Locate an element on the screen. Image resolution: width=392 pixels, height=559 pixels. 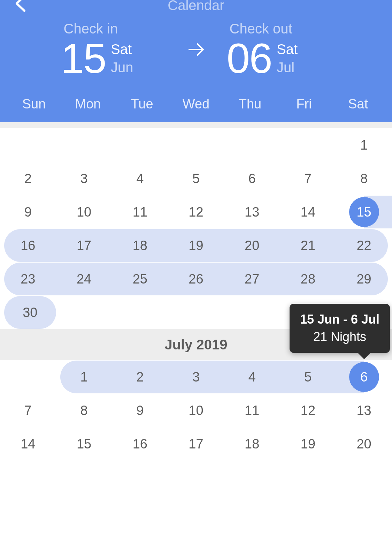
calendar-day: 29 is located at coordinates (362, 279).